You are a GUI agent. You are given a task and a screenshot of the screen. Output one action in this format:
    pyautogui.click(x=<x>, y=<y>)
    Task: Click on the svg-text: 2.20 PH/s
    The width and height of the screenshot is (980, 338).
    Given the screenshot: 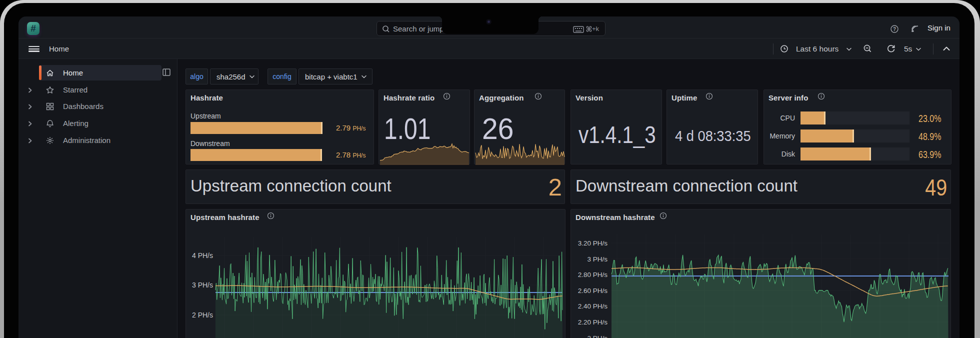 What is the action you would take?
    pyautogui.click(x=593, y=322)
    